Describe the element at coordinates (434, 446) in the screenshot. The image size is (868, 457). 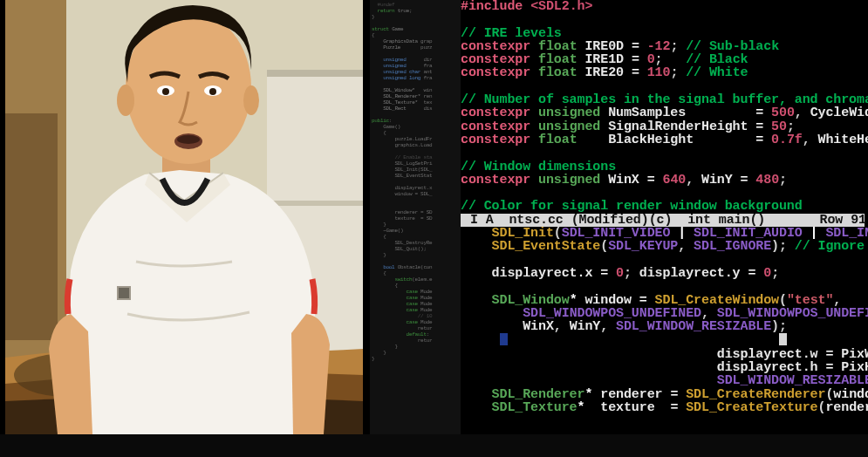
I see `bottom-bar` at that location.